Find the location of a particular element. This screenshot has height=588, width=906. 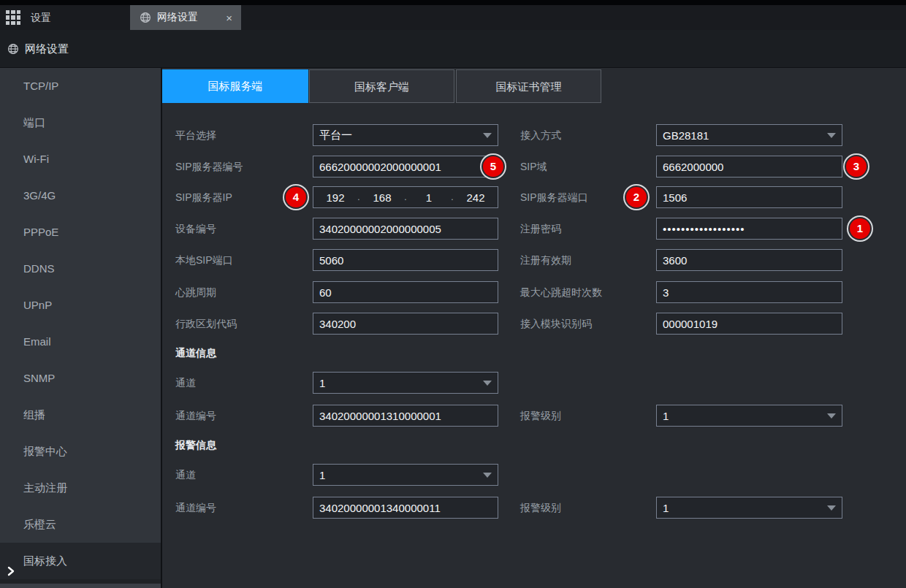

platform-select: 平台一 is located at coordinates (406, 135).